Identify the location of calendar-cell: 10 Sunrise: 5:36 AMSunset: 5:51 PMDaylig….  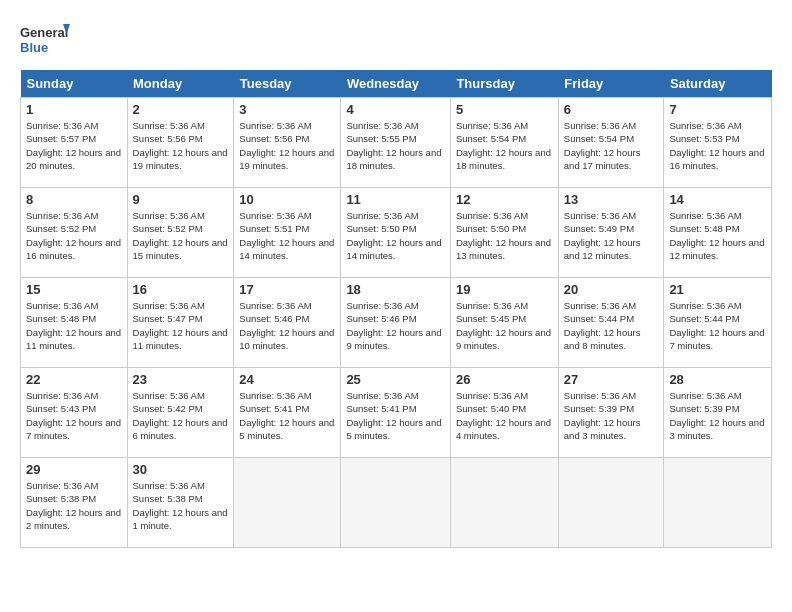
(288, 233).